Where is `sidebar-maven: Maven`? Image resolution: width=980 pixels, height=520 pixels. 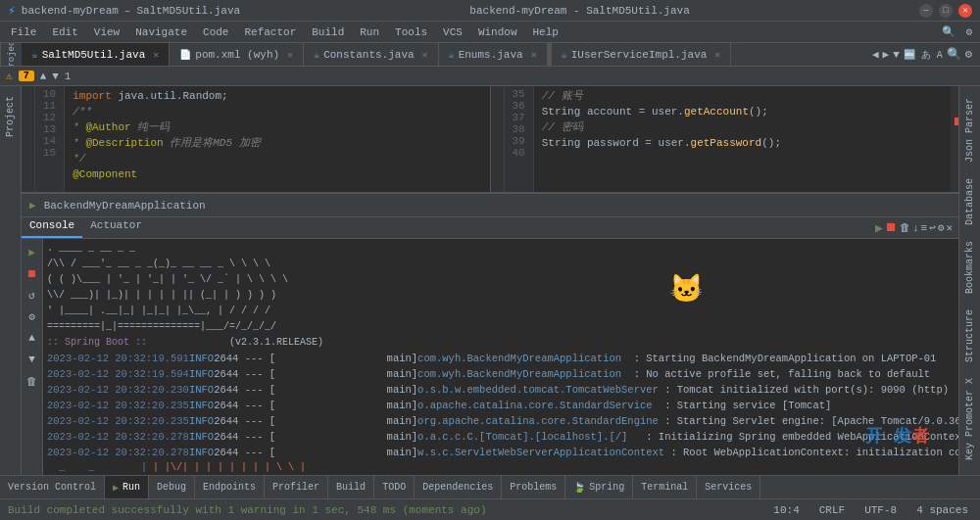 sidebar-maven: Maven is located at coordinates (970, 472).